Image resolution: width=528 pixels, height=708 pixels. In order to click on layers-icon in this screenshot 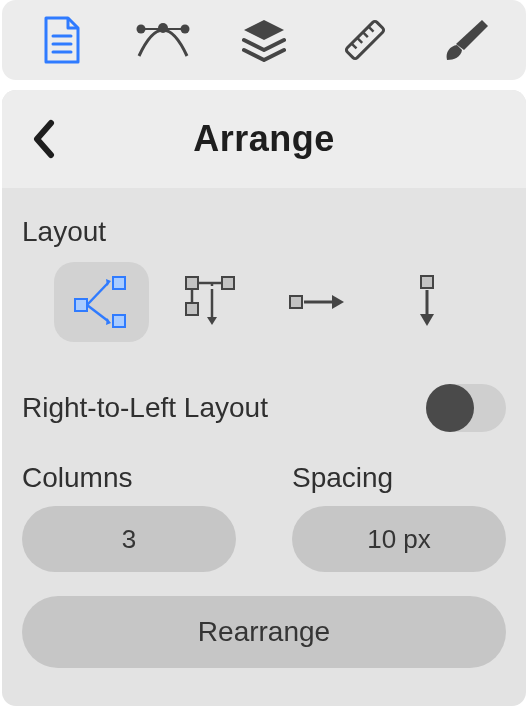, I will do `click(264, 40)`.